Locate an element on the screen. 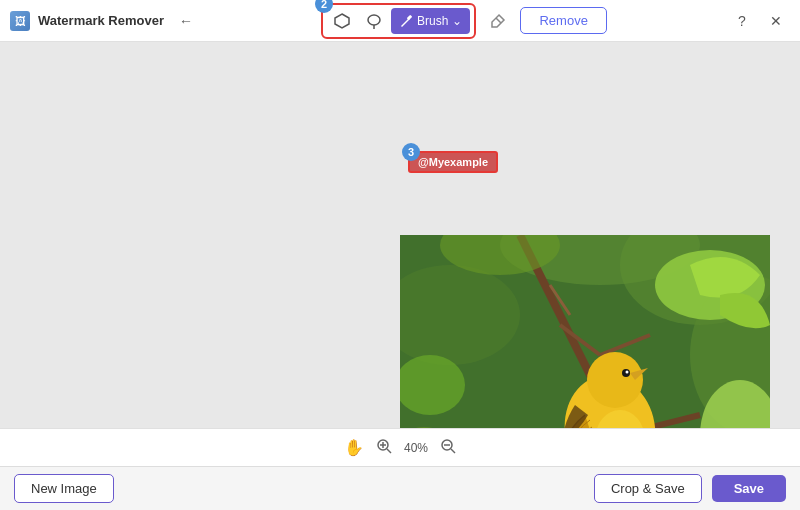 The width and height of the screenshot is (800, 510). title-bar: 🖼 Watermark Remover ← 2 is located at coordinates (400, 21).